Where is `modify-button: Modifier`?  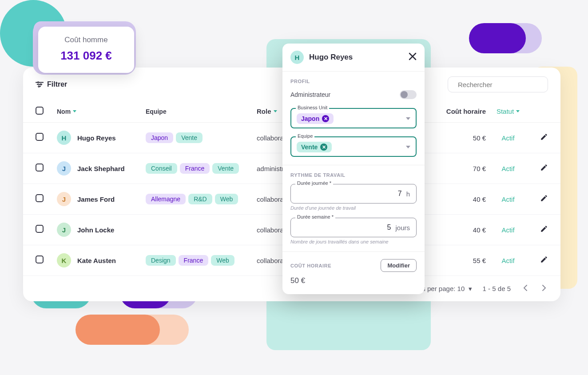
modify-button: Modifier is located at coordinates (399, 266).